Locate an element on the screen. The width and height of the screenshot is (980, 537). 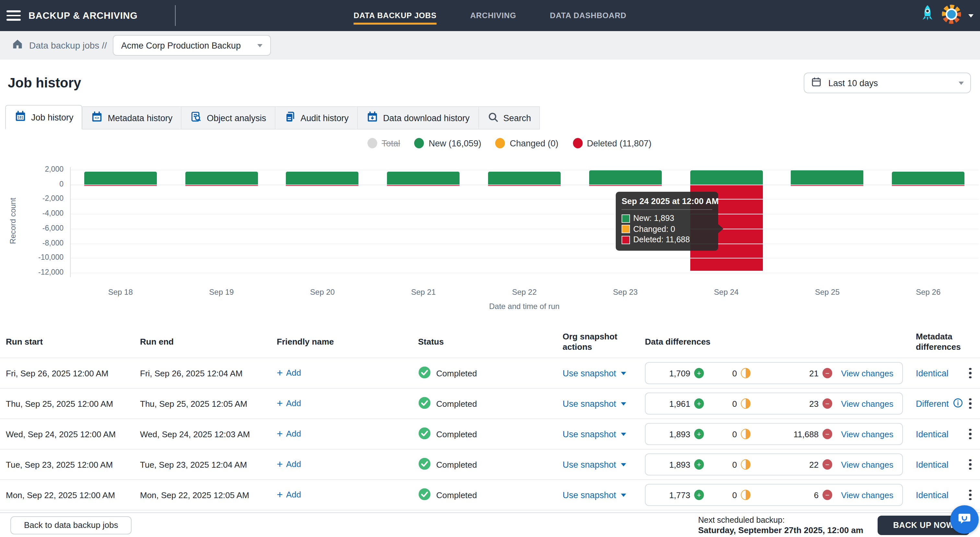
tab-job-history: 101 Job history is located at coordinates (44, 117).